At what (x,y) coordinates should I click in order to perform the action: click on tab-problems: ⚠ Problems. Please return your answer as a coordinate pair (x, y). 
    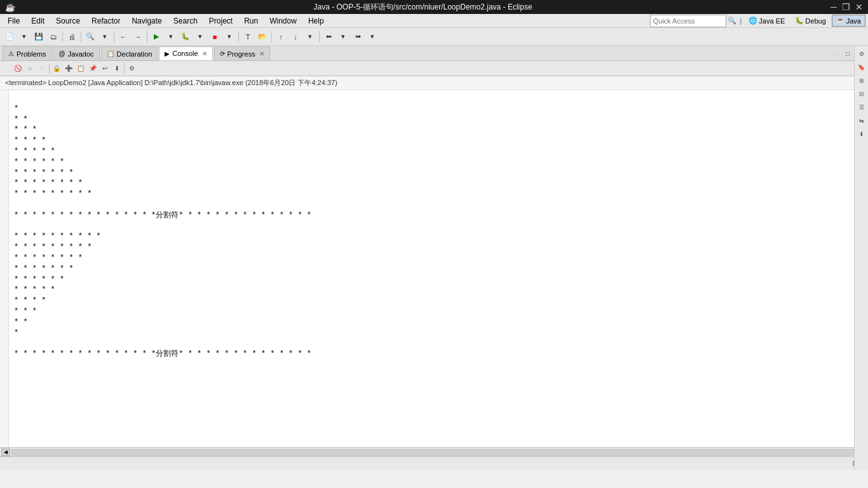
    Looking at the image, I should click on (27, 53).